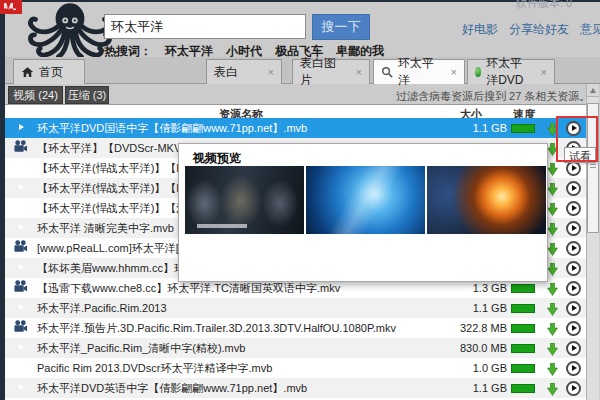 The height and width of the screenshot is (400, 600). Describe the element at coordinates (472, 348) in the screenshot. I see `file-size: 830.0 MB` at that location.